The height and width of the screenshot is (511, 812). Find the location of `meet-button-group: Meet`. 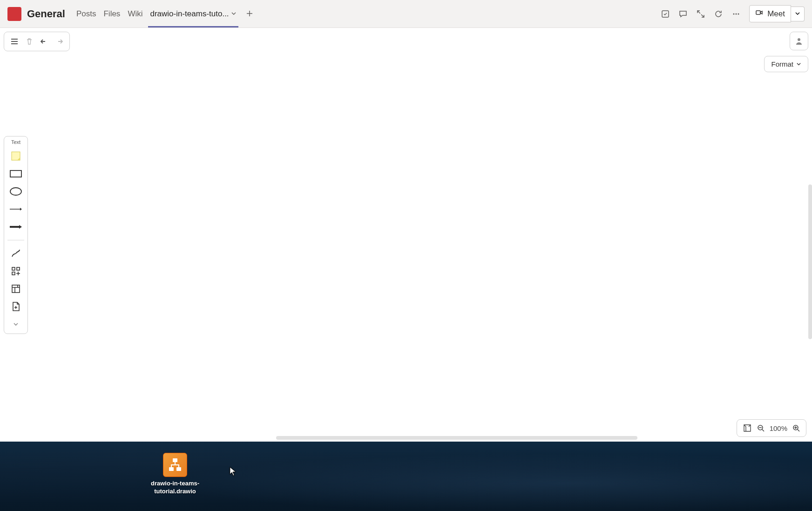

meet-button-group: Meet is located at coordinates (777, 14).